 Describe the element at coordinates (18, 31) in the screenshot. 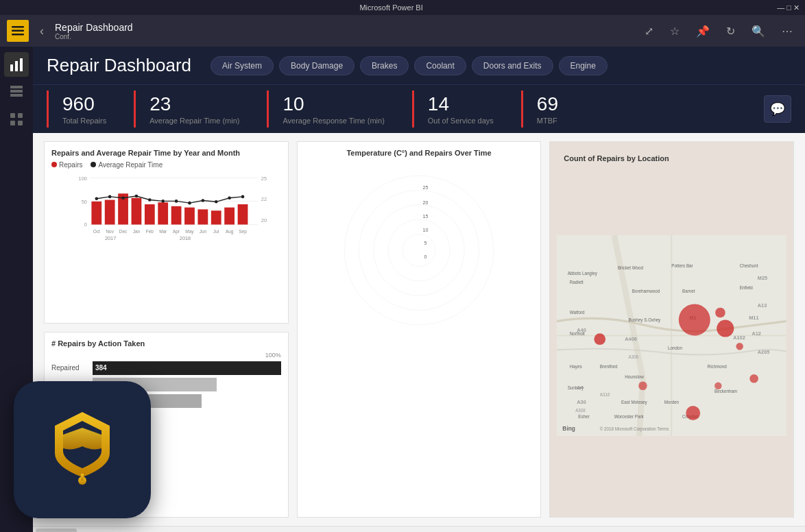

I see `hamburger-button` at that location.